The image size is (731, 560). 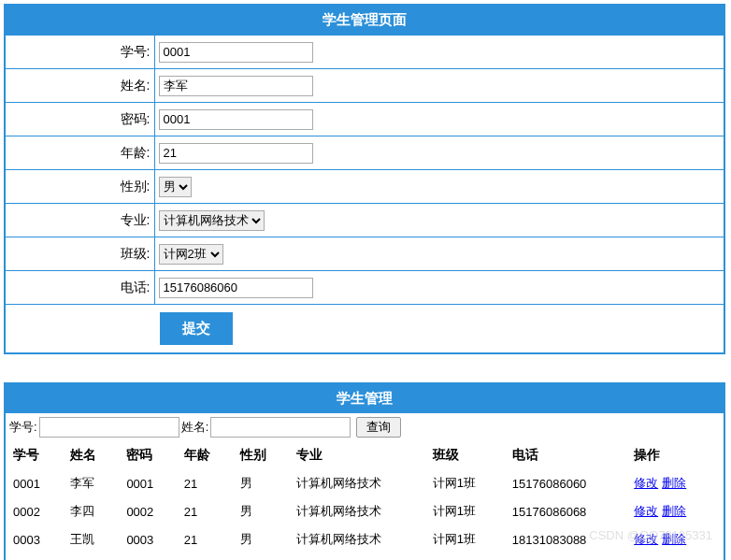 What do you see at coordinates (236, 86) in the screenshot?
I see `name-input` at bounding box center [236, 86].